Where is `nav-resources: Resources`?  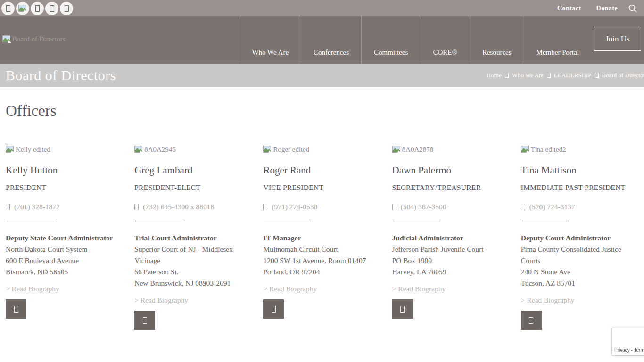
nav-resources: Resources is located at coordinates (497, 40).